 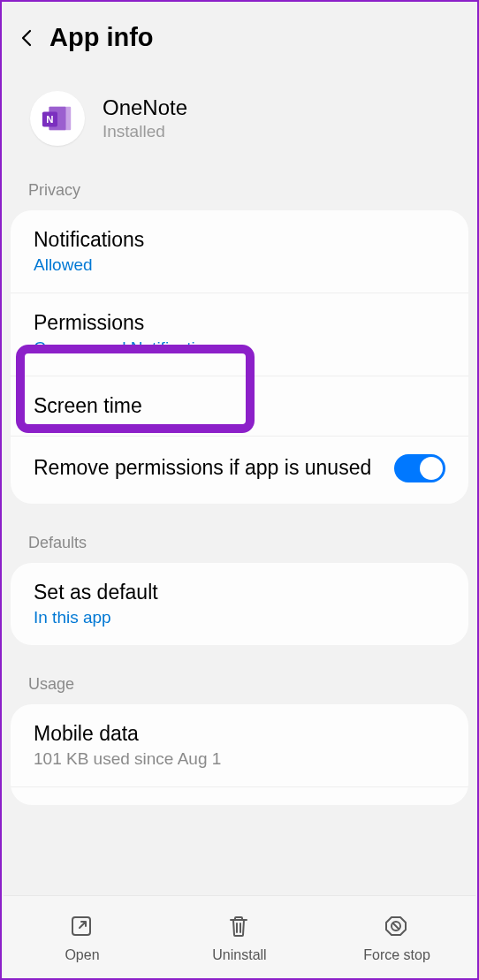 What do you see at coordinates (420, 468) in the screenshot?
I see `remove-permissions-toggle` at bounding box center [420, 468].